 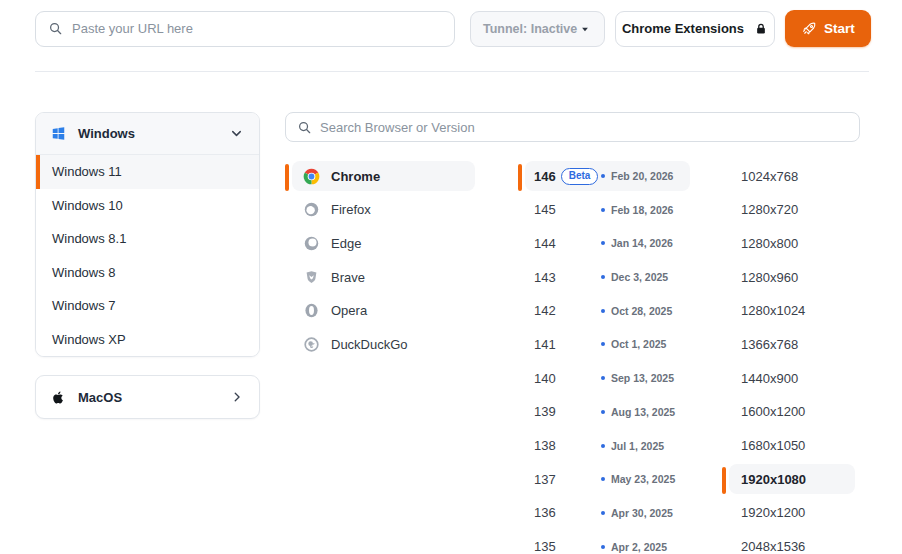 I want to click on release-date-group: Sep 13, 2025, so click(x=638, y=378).